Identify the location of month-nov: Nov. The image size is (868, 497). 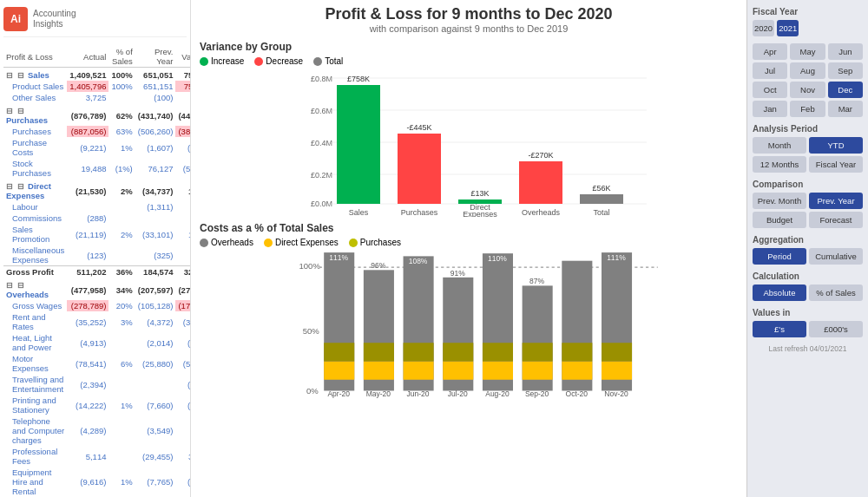
(807, 90).